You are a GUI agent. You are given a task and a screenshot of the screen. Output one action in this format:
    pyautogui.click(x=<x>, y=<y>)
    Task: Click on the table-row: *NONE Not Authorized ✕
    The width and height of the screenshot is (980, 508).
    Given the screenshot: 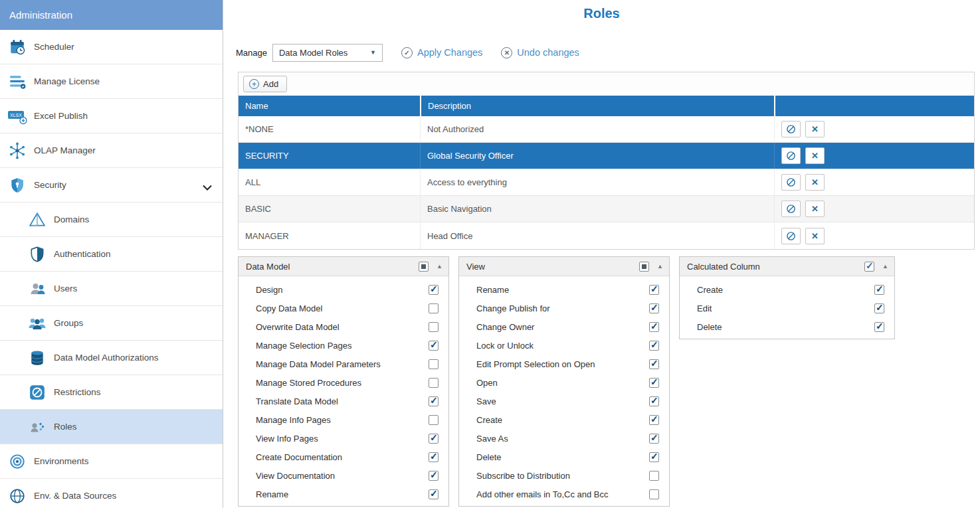 What is the action you would take?
    pyautogui.click(x=606, y=129)
    